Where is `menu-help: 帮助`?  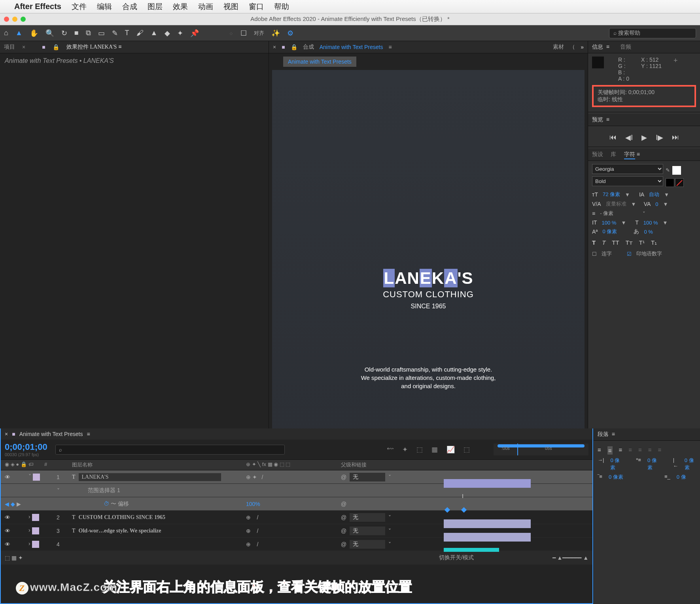
menu-help: 帮助 is located at coordinates (282, 7).